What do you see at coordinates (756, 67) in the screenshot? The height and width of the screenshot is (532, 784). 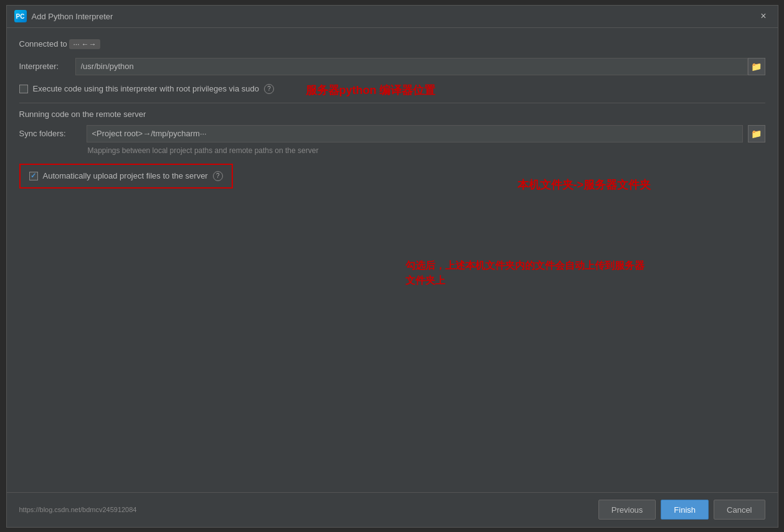 I see `folder-icon: 📁` at bounding box center [756, 67].